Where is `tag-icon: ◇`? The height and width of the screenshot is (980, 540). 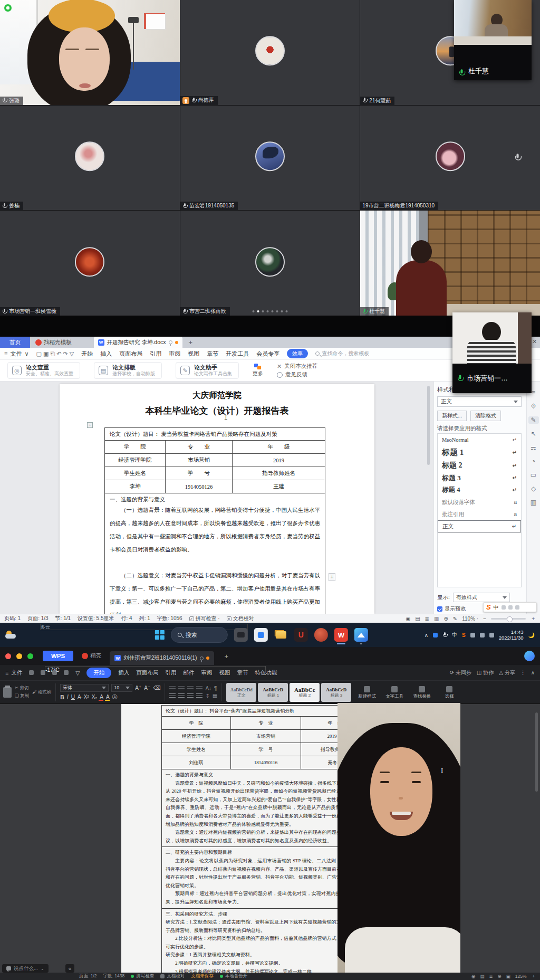 tag-icon: ◇ is located at coordinates (534, 489).